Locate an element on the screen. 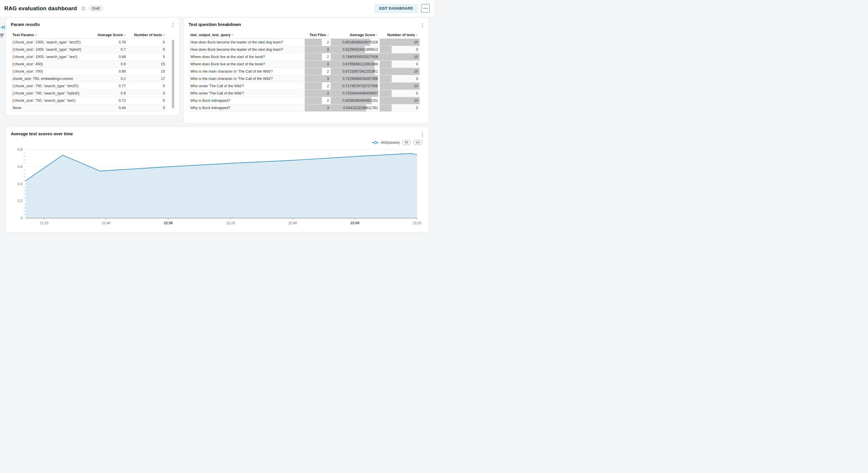 The image size is (868, 473). cell-value: 0.2 is located at coordinates (123, 79).